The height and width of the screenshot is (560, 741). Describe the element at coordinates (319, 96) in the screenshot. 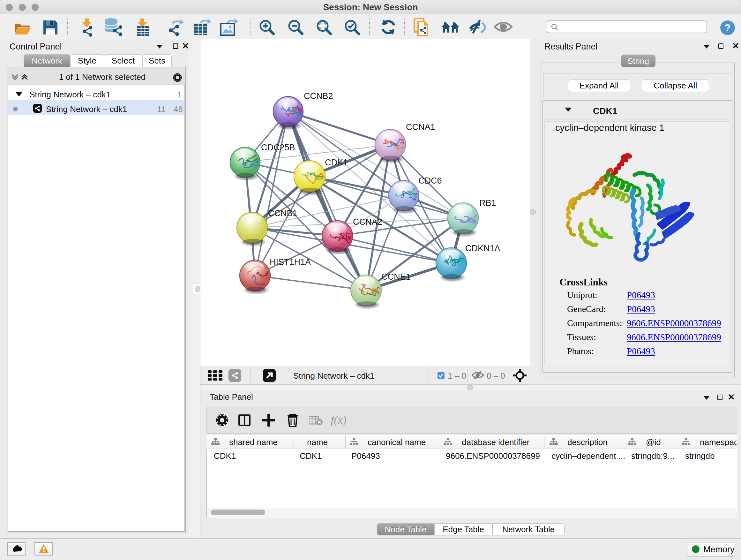

I see `svg-text: CCNB2` at that location.